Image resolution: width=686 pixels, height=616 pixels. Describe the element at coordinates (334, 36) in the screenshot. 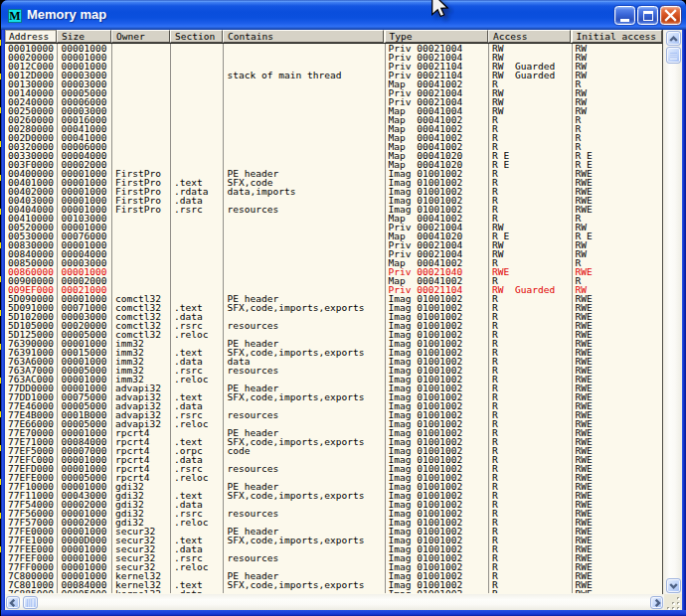

I see `column-header-row: AddressSizeOwnerSectionContainsTypeAcces…` at that location.